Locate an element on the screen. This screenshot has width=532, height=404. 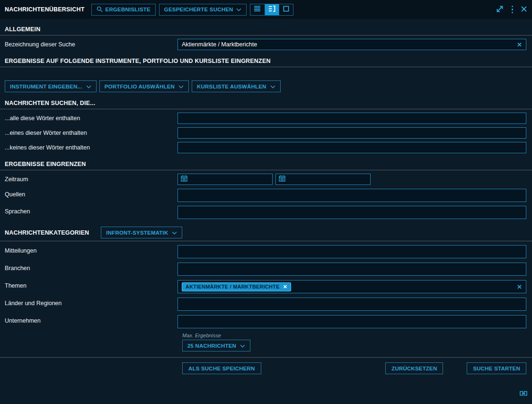
kursliste-auswaehlen-dropdown: KURSLISTE AUSWÄHLEN is located at coordinates (236, 86).